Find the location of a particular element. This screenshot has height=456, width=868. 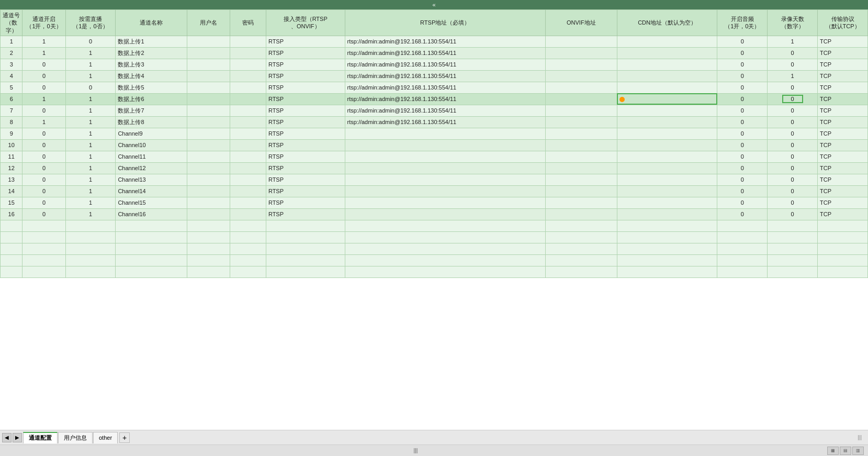

cell-name: Channel15 is located at coordinates (152, 203).